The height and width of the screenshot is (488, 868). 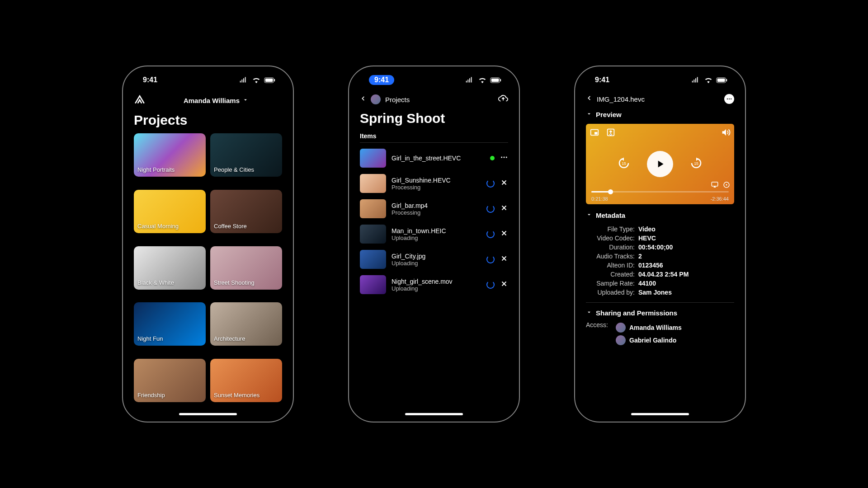 I want to click on forward-15-icon: 15, so click(x=696, y=164).